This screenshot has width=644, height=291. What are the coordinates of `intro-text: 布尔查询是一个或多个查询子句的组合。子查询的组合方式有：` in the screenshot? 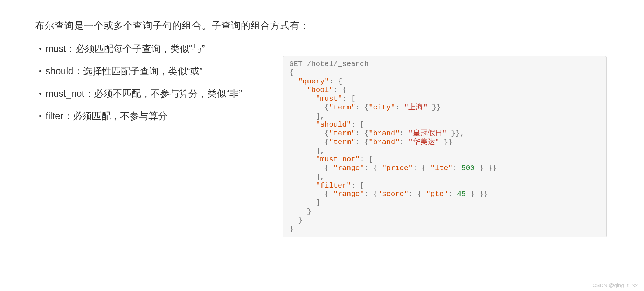 It's located at (340, 26).